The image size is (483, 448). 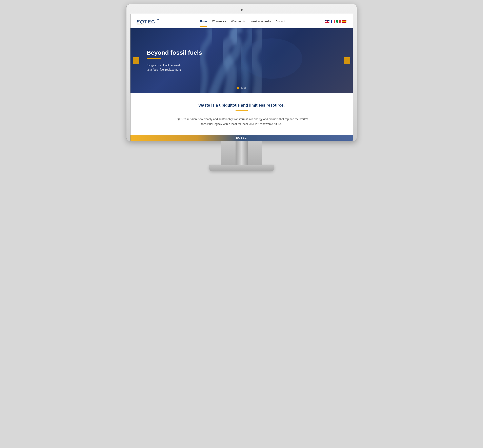 What do you see at coordinates (164, 65) in the screenshot?
I see `hero-subtitle-line1: Syngas from limitless waste` at bounding box center [164, 65].